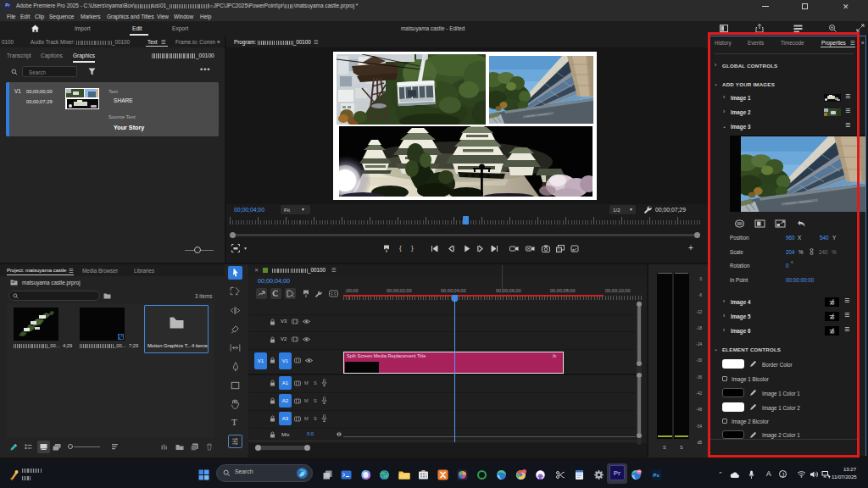 The image size is (868, 488). Describe the element at coordinates (657, 475) in the screenshot. I see `svg-text: Ps` at that location.